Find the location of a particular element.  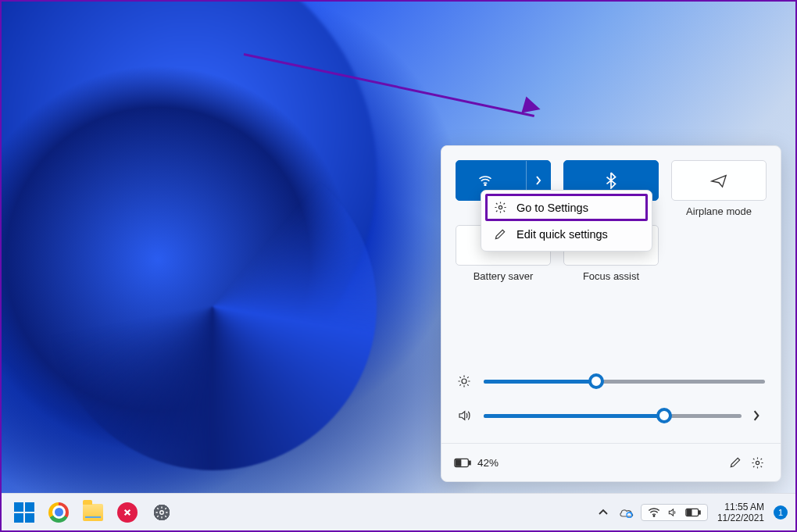

onedrive-icon is located at coordinates (627, 512).